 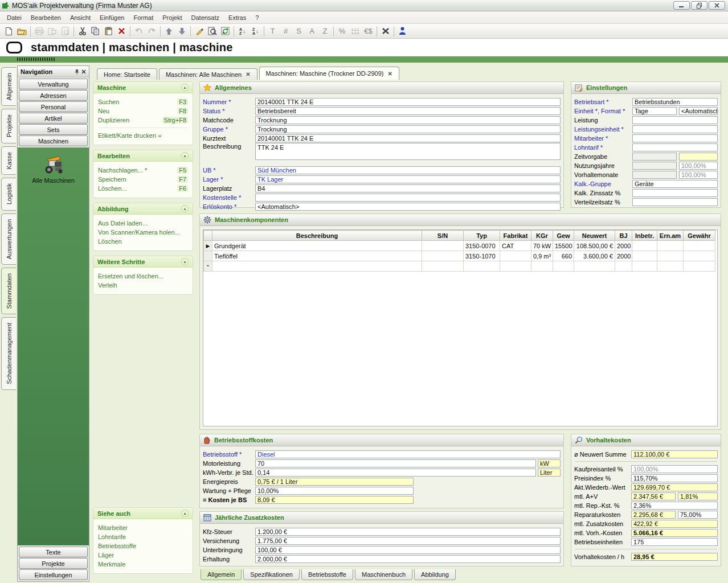 I want to click on kurztext-field: 20140001 TTK 24 E, so click(x=408, y=138).